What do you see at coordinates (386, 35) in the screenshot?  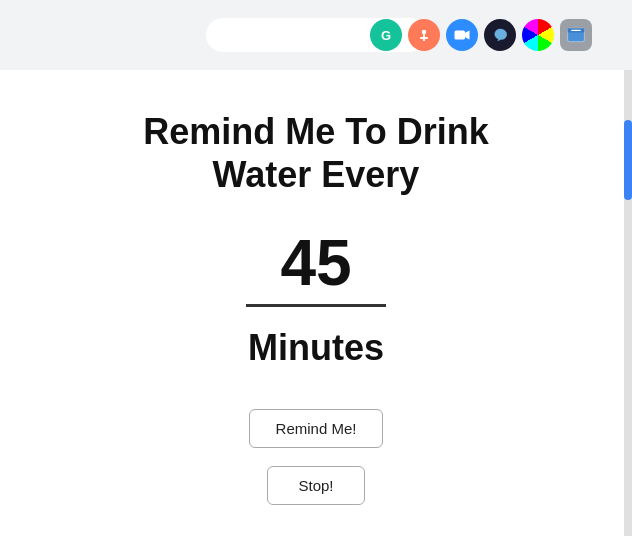 I see `grammarly-extension-icon: G` at bounding box center [386, 35].